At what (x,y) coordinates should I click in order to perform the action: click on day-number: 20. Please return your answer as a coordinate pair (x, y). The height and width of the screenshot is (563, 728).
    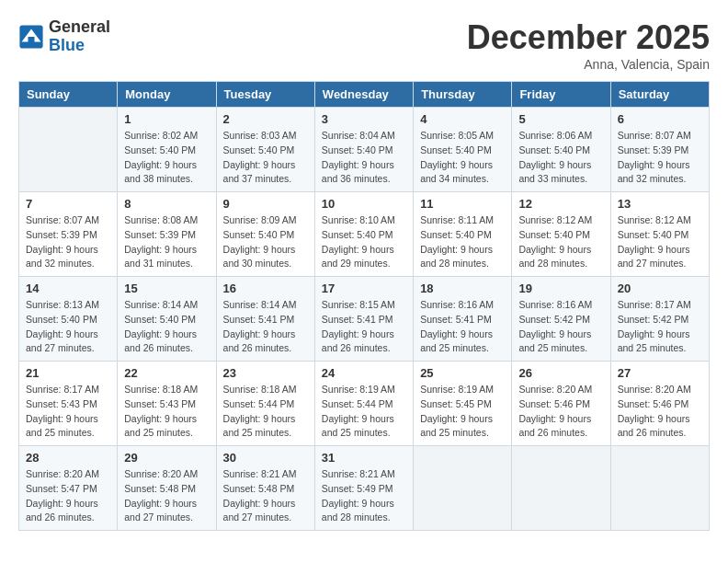
    Looking at the image, I should click on (660, 289).